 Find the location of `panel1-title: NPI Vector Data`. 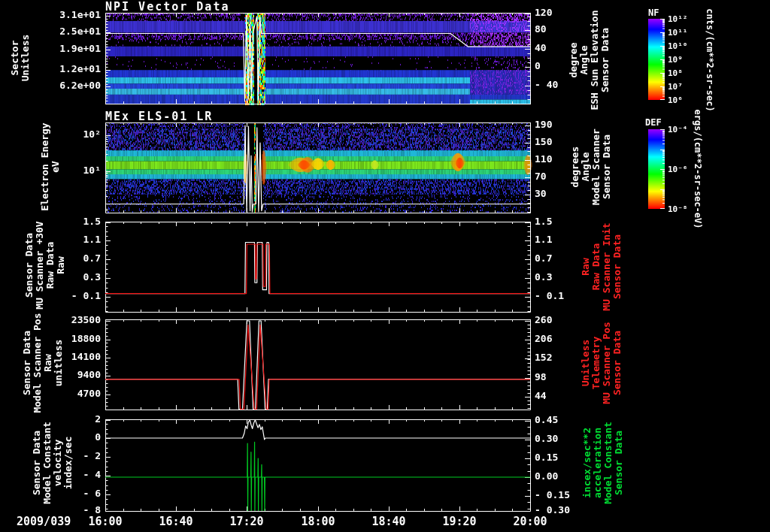

panel1-title: NPI Vector Data is located at coordinates (167, 7).